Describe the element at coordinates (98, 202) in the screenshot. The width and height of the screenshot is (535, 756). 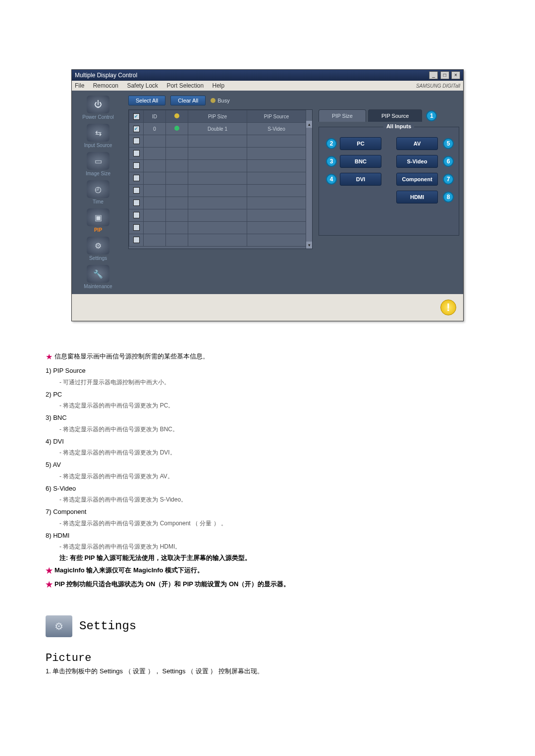
I see `sidebar-label-time: Time` at that location.